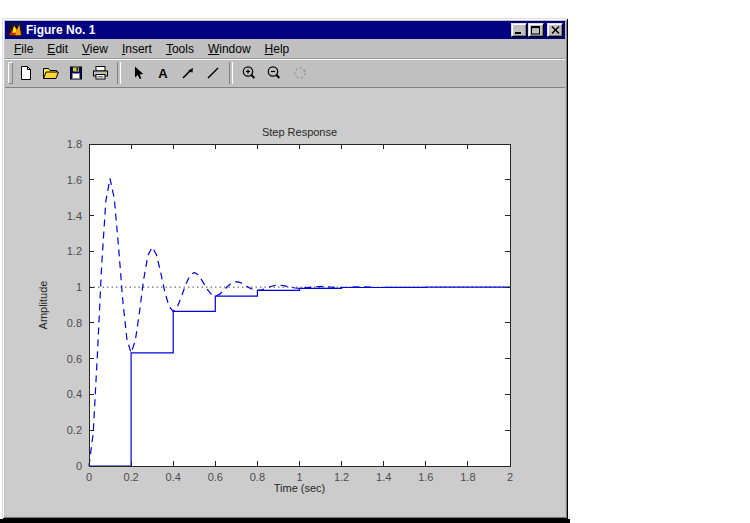 Image resolution: width=750 pixels, height=523 pixels. What do you see at coordinates (101, 73) in the screenshot?
I see `printer-icon` at bounding box center [101, 73].